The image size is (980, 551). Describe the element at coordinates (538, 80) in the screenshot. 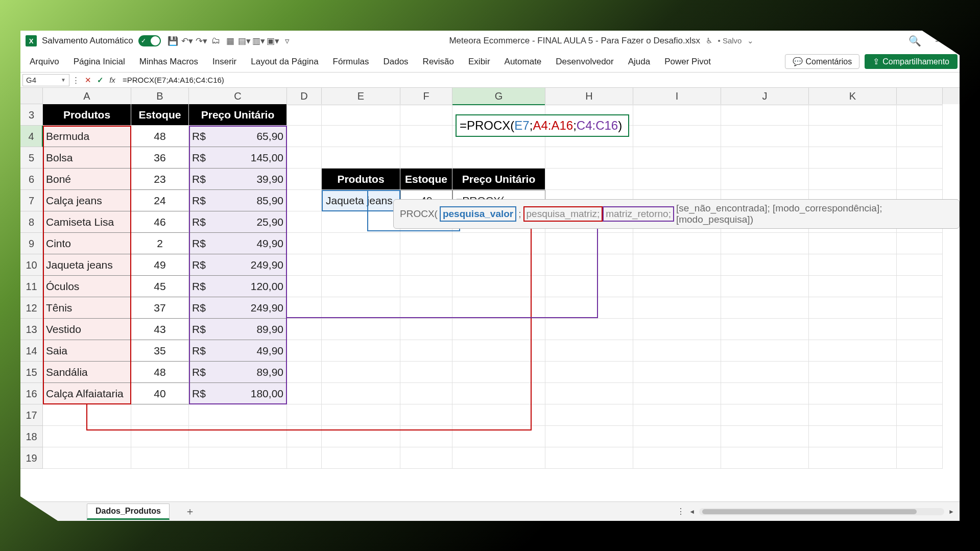

I see `formula-input` at that location.